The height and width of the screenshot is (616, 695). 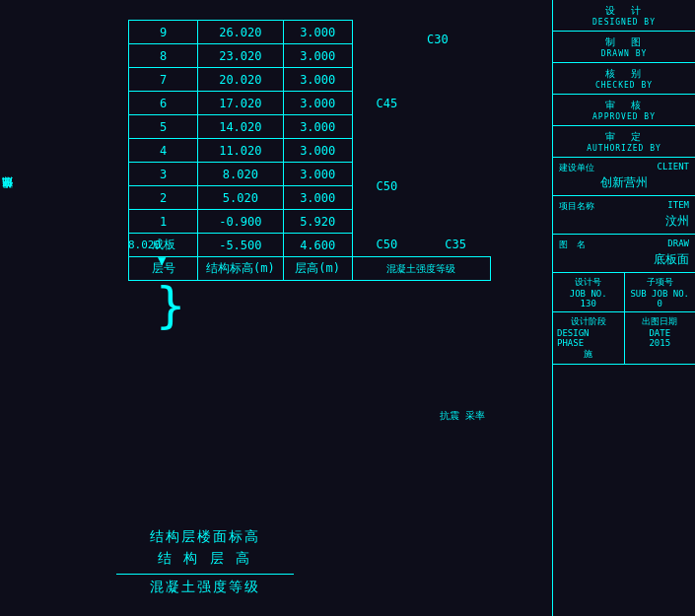 What do you see at coordinates (660, 338) in the screenshot?
I see `date-cell: 出图日期 DATE 2015` at bounding box center [660, 338].